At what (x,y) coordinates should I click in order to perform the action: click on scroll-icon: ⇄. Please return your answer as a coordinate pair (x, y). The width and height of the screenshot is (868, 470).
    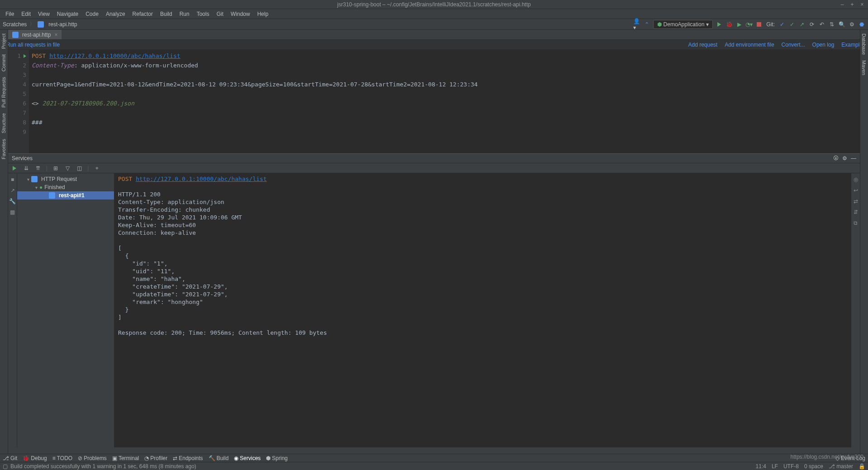
    Looking at the image, I should click on (856, 201).